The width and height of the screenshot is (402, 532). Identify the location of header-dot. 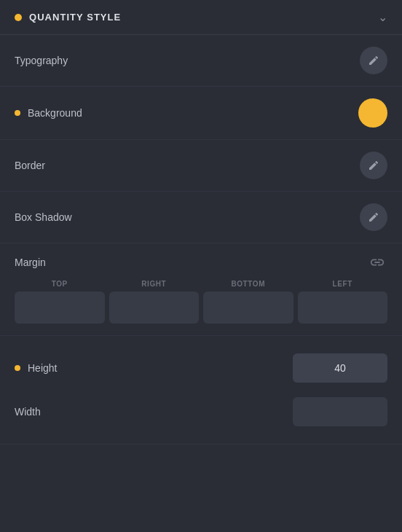
(18, 17).